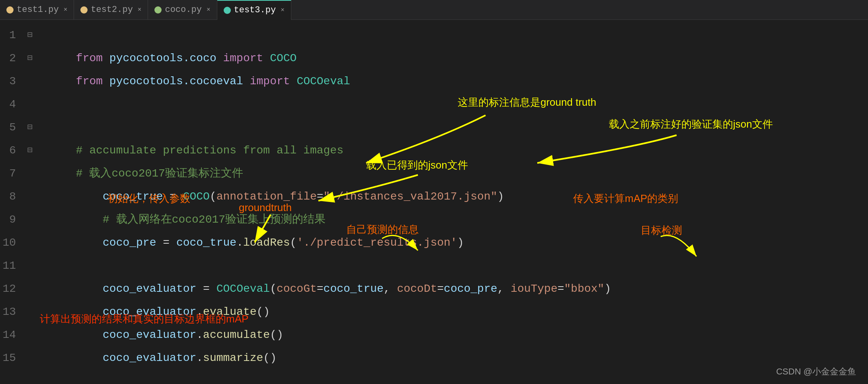  What do you see at coordinates (12, 220) in the screenshot?
I see `line-number-9: 9` at bounding box center [12, 220].